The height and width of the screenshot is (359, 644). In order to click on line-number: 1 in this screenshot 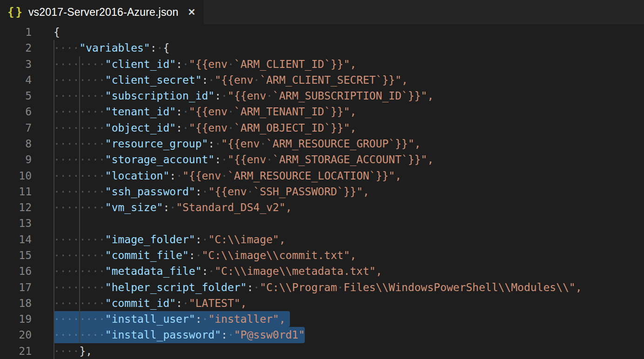, I will do `click(16, 32)`.